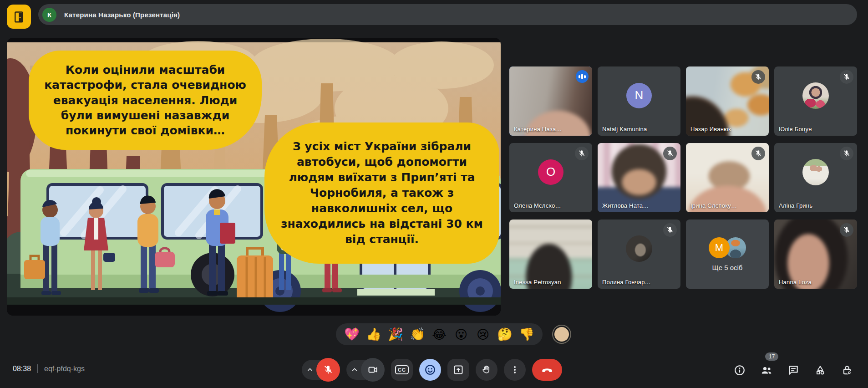 Image resolution: width=868 pixels, height=388 pixels. What do you see at coordinates (793, 370) in the screenshot?
I see `chat-icon` at bounding box center [793, 370].